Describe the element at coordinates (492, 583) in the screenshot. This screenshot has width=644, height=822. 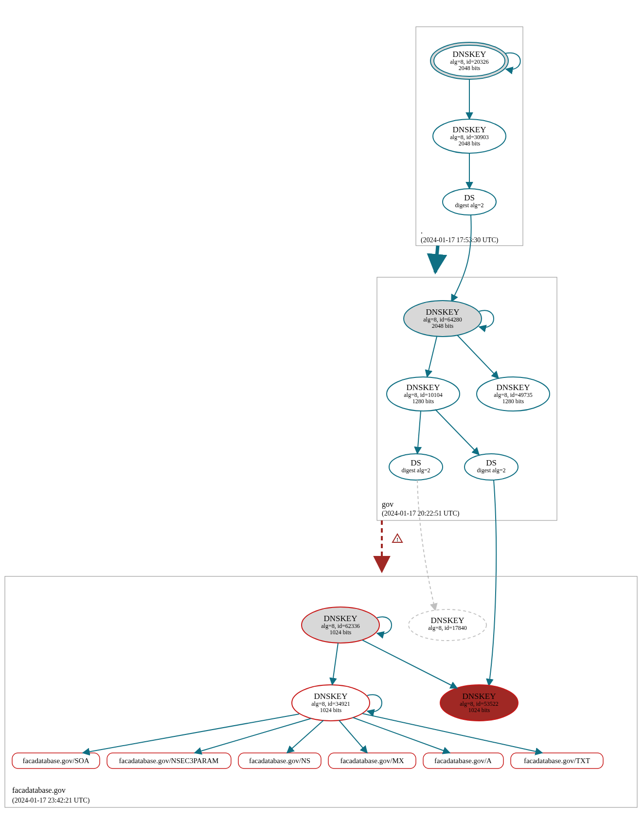
I see `edge-gov-ds2-to-dom-extra` at that location.